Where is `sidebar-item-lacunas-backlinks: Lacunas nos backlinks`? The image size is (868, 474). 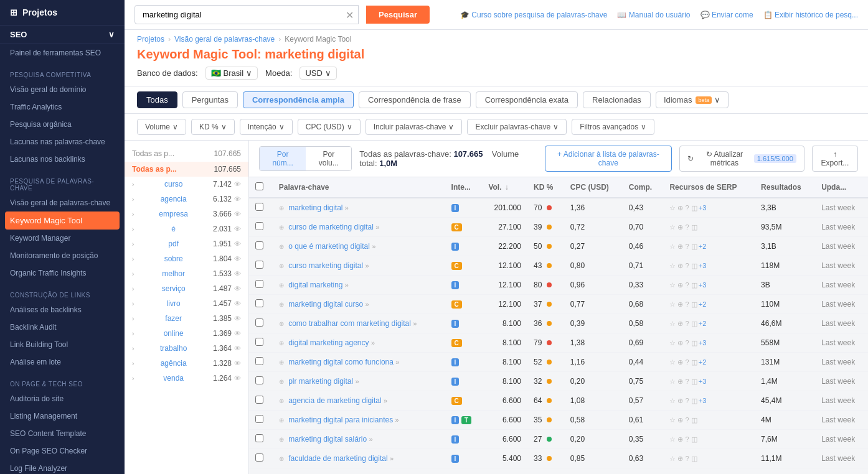 sidebar-item-lacunas-backlinks: Lacunas nos backlinks is located at coordinates (62, 159).